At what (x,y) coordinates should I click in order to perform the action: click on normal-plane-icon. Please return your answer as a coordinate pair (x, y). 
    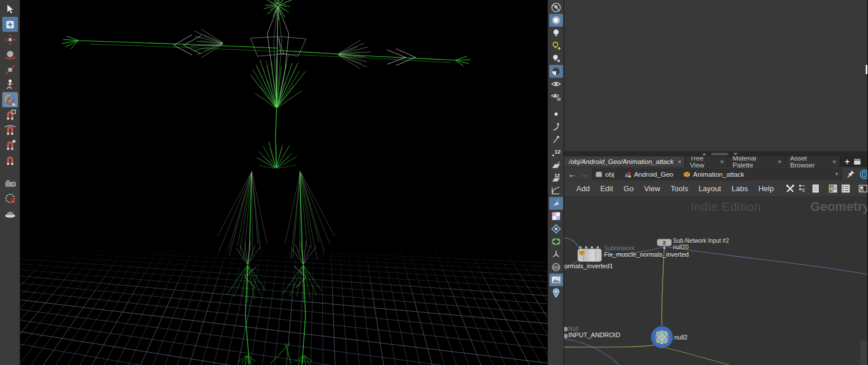
    Looking at the image, I should click on (556, 203).